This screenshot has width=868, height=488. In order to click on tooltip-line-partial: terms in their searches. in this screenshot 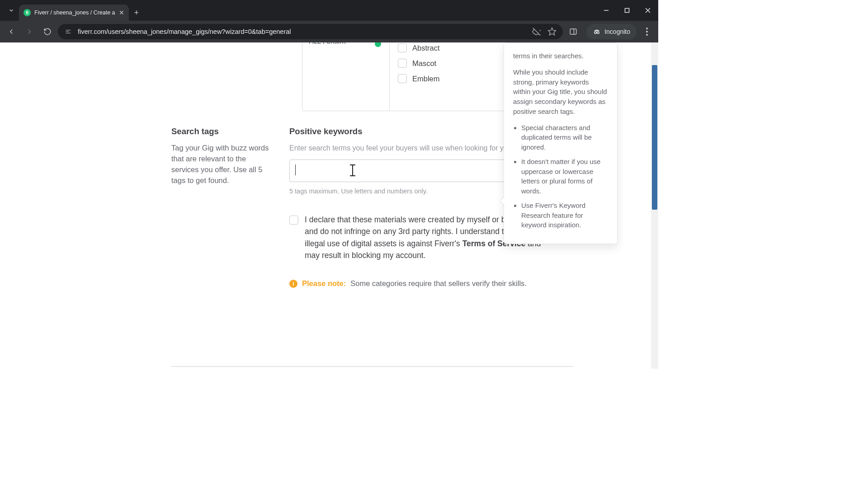, I will do `click(561, 56)`.